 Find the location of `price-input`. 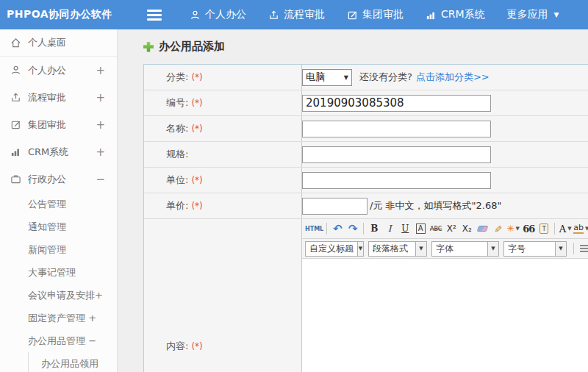

price-input is located at coordinates (335, 206).